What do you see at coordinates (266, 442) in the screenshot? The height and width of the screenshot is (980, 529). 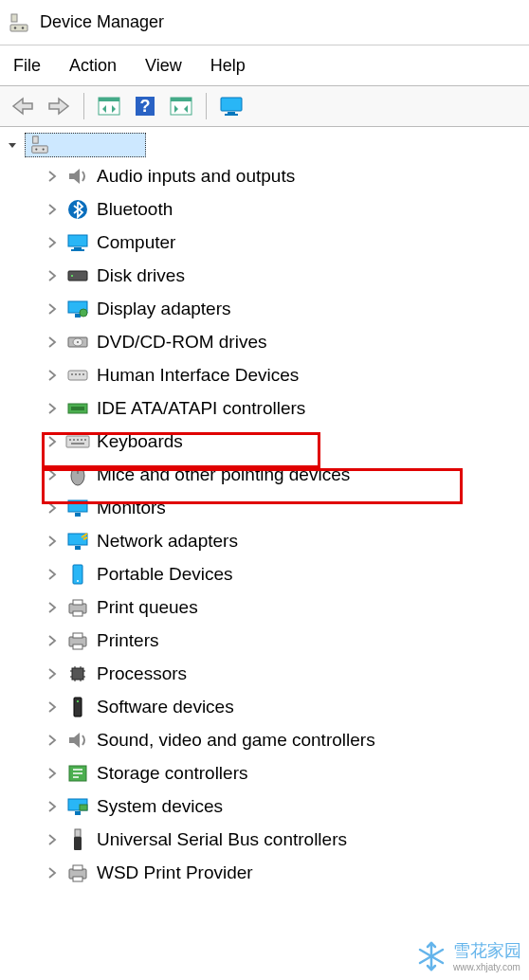 I see `tree-node: Keyboards` at bounding box center [266, 442].